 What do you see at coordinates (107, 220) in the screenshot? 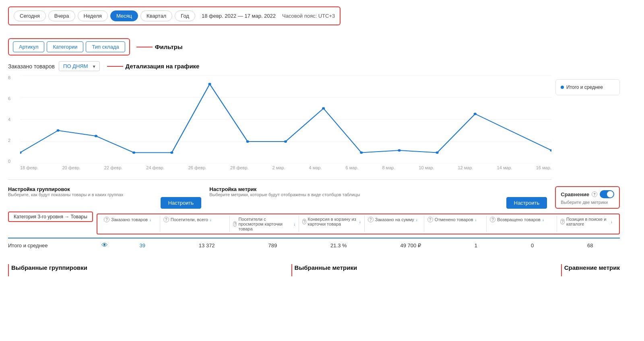
I see `q-icon-ordered: ?` at bounding box center [107, 220].